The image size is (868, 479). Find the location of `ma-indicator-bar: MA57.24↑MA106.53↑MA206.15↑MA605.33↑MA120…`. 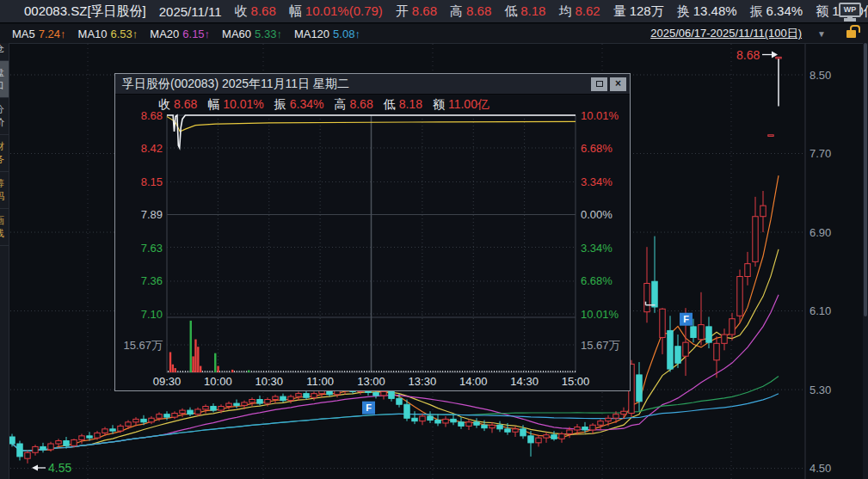

ma-indicator-bar: MA57.24↑MA106.53↑MA206.15↑MA605.33↑MA120… is located at coordinates (434, 34).